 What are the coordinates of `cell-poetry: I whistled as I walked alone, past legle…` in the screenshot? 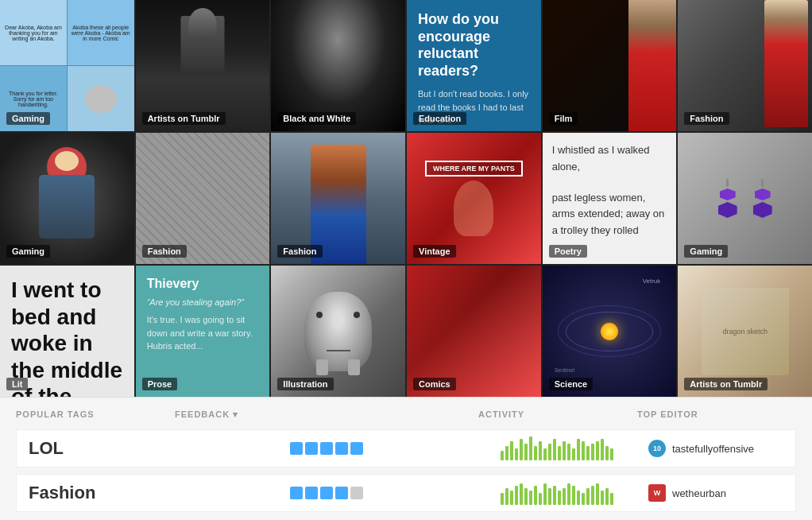 It's located at (610, 199).